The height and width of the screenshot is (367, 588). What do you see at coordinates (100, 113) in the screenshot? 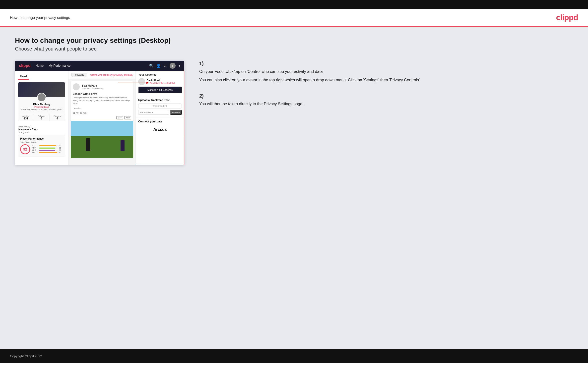
I see `app-screenshot: clippd Home My Performance 🔍 👤 ⊕ B ▾ Fee…` at bounding box center [100, 113].